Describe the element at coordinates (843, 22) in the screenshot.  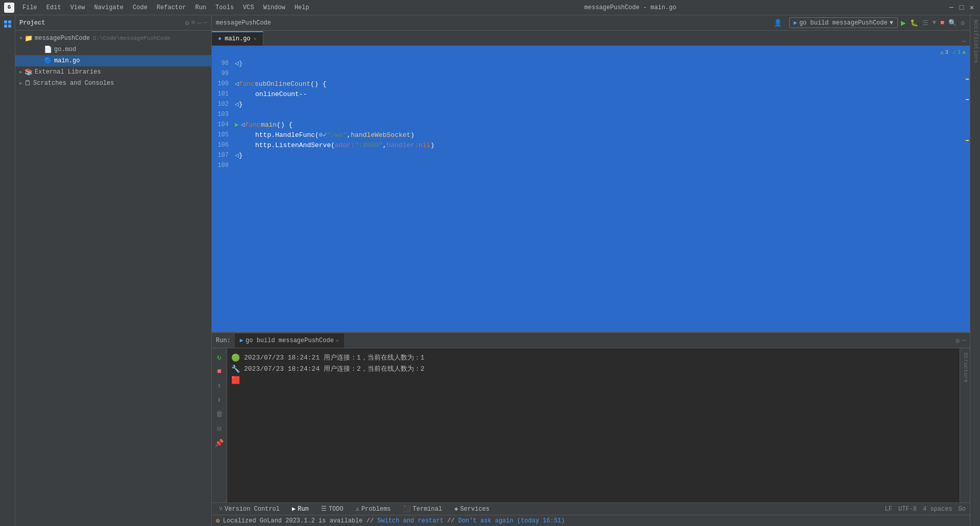
I see `run-config: ▶ go build messagePushCode ▼` at that location.